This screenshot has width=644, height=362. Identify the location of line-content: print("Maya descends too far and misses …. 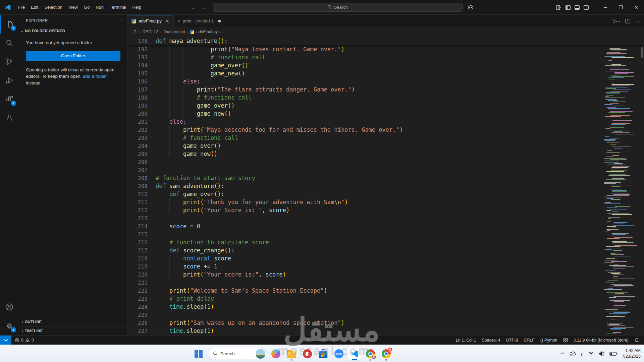
(279, 130).